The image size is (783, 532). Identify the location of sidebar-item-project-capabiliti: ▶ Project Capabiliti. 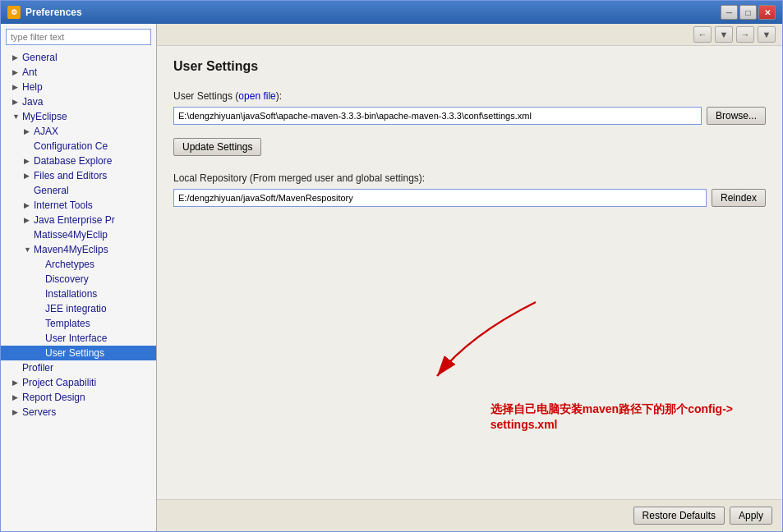
(79, 383).